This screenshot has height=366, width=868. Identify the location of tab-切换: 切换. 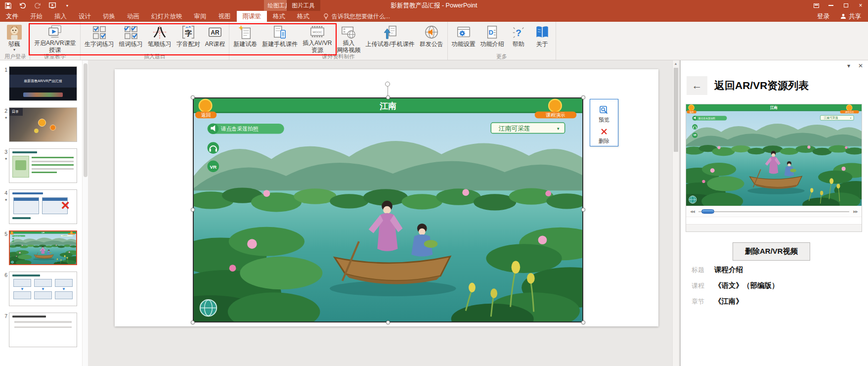
(109, 16).